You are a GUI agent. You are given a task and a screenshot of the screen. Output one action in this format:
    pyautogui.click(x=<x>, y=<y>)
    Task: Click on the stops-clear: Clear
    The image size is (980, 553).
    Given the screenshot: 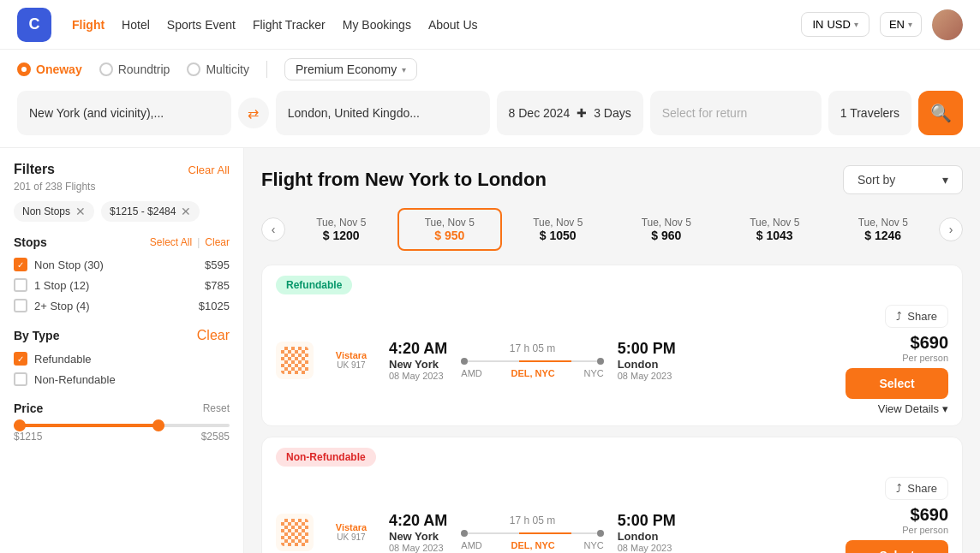 What is the action you would take?
    pyautogui.click(x=218, y=242)
    